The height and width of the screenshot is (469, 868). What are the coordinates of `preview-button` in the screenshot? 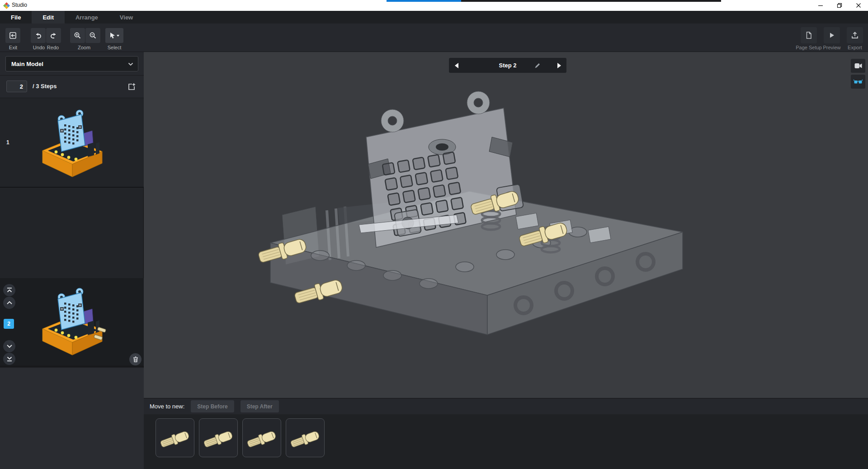 It's located at (832, 35).